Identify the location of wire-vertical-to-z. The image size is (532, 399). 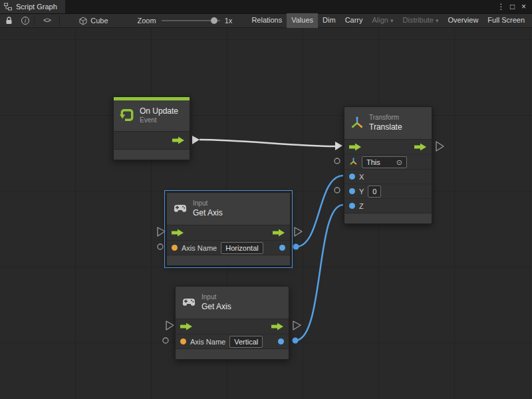
(319, 273).